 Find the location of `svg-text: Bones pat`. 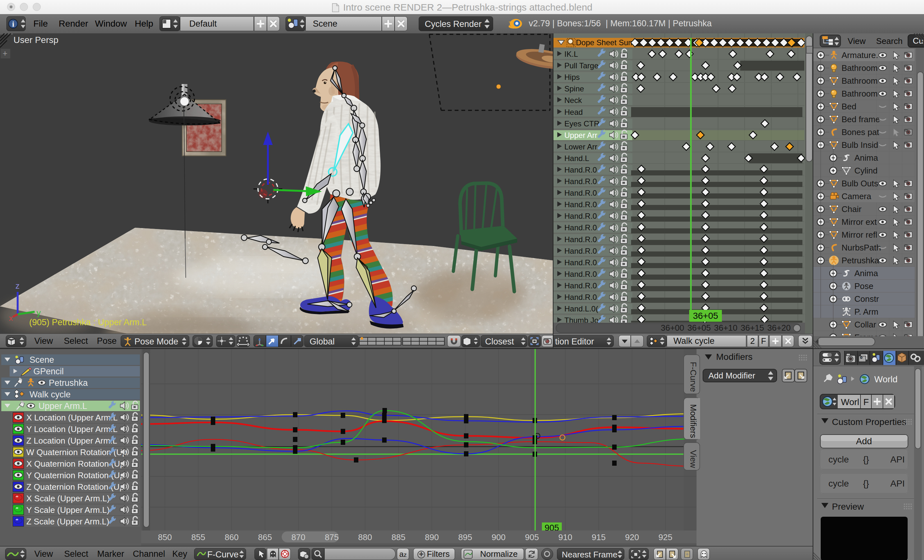

svg-text: Bones pat is located at coordinates (860, 132).